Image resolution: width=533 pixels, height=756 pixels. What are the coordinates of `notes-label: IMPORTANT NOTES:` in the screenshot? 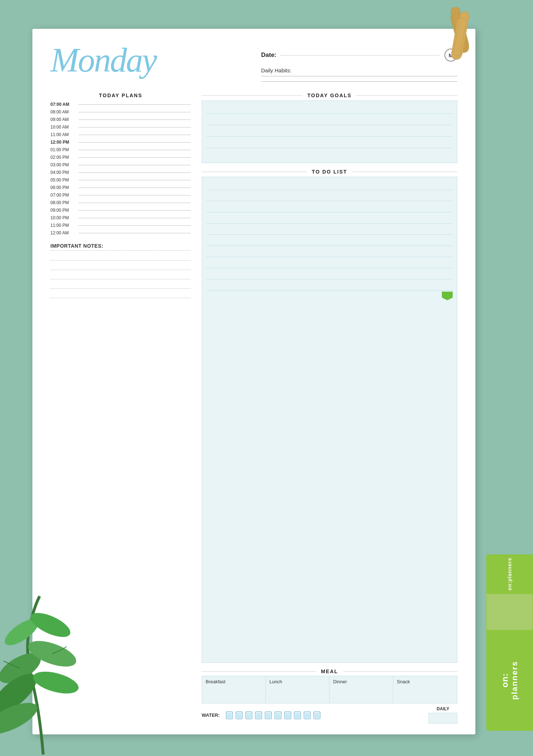 It's located at (121, 247).